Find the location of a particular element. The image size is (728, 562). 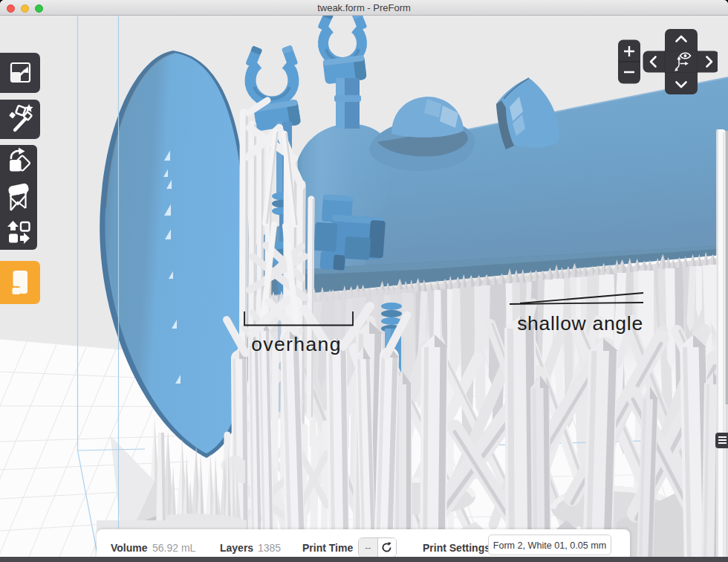

svg-text: shallow angle is located at coordinates (580, 323).